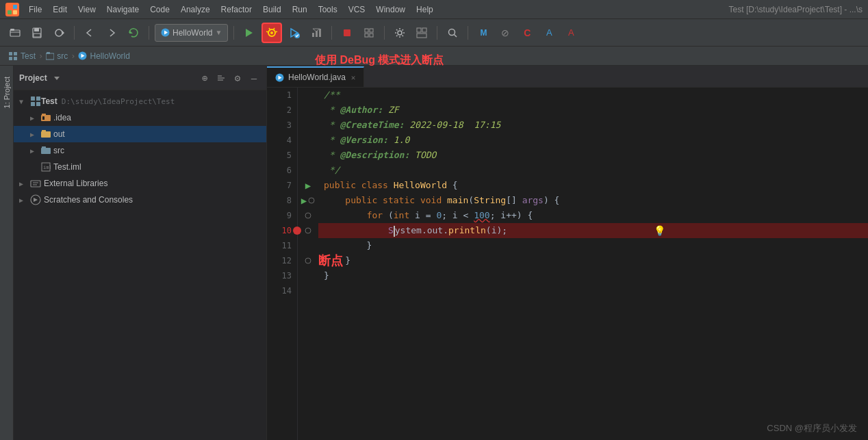  I want to click on tree-arrow-out: ▶, so click(34, 134).